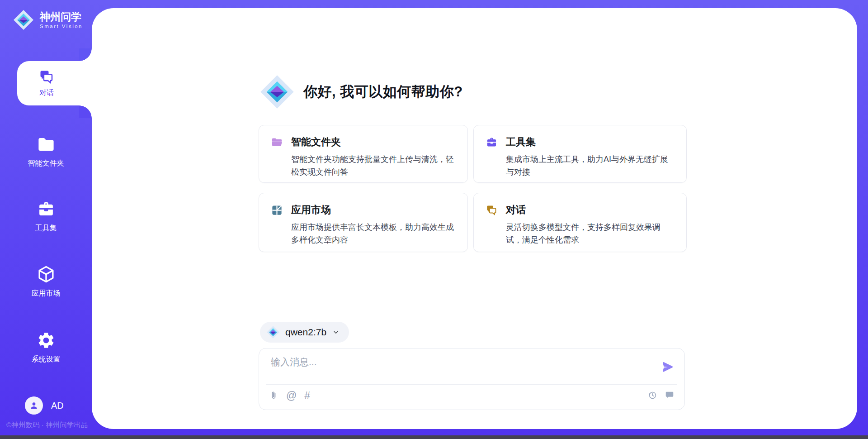 Image resolution: width=868 pixels, height=439 pixels. Describe the element at coordinates (44, 406) in the screenshot. I see `user-profile: AD` at that location.